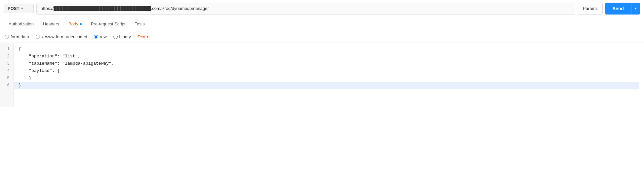 Image resolution: width=644 pixels, height=192 pixels. What do you see at coordinates (147, 37) in the screenshot?
I see `format-chevron-icon: ▾` at bounding box center [147, 37].